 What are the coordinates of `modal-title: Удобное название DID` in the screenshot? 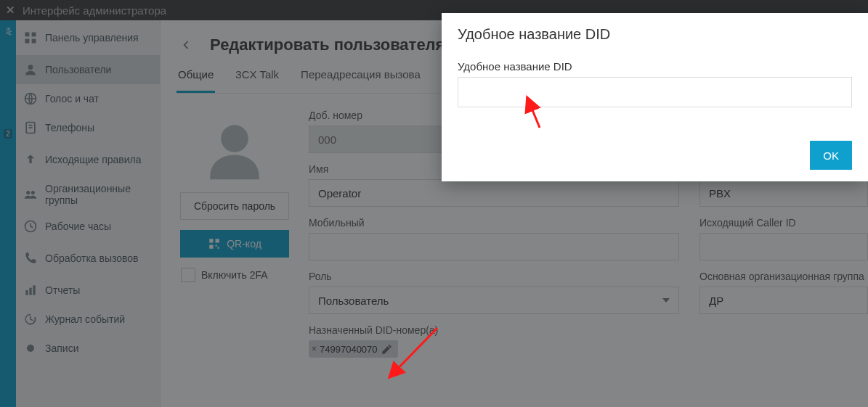 It's located at (655, 35).